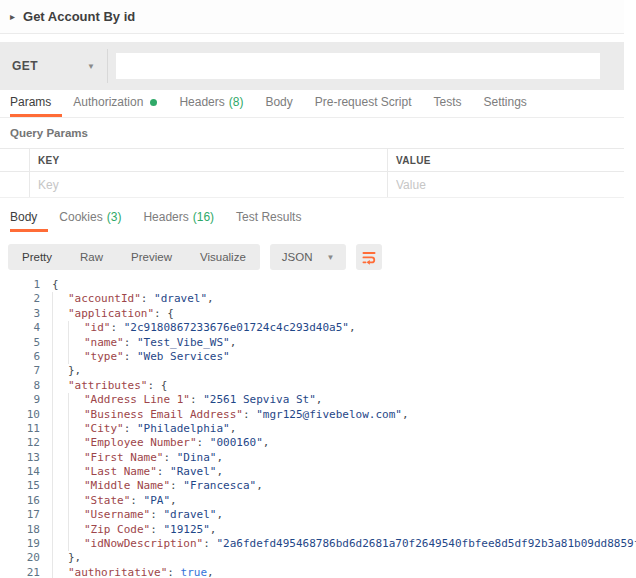  Describe the element at coordinates (12, 16) in the screenshot. I see `collapse-caret-icon: ▸` at that location.